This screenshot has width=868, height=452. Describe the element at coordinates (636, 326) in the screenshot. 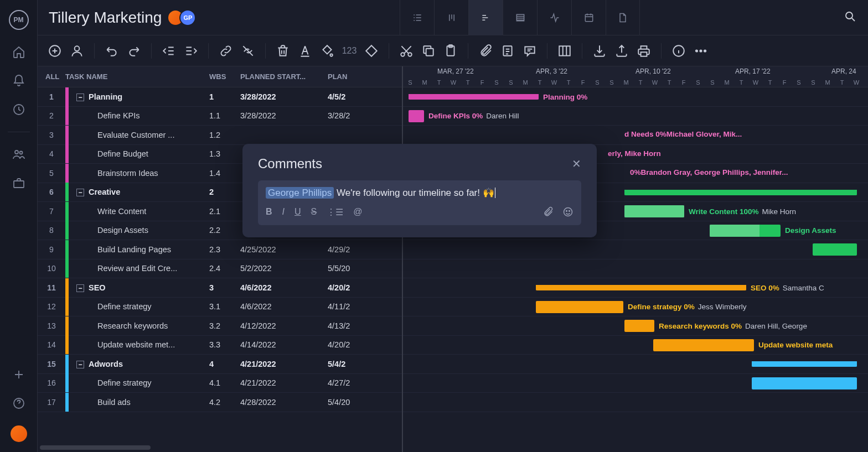

I see `timeline-row: Research keywords 0%Daren Hill, George` at that location.